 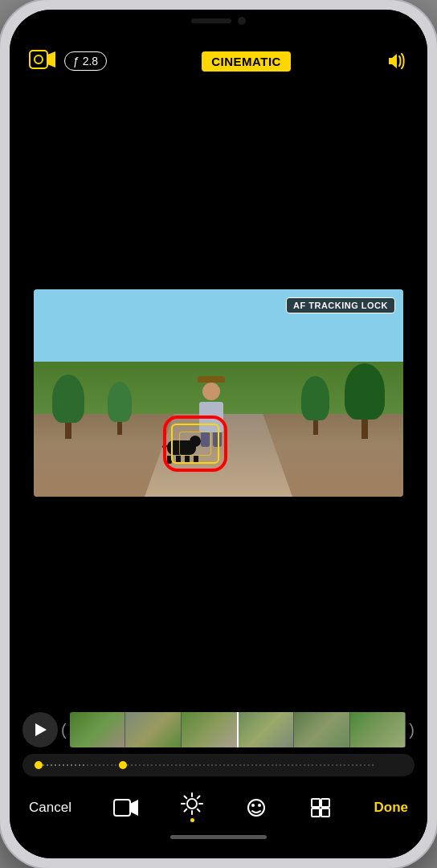 I want to click on focus-area, so click(x=195, y=444).